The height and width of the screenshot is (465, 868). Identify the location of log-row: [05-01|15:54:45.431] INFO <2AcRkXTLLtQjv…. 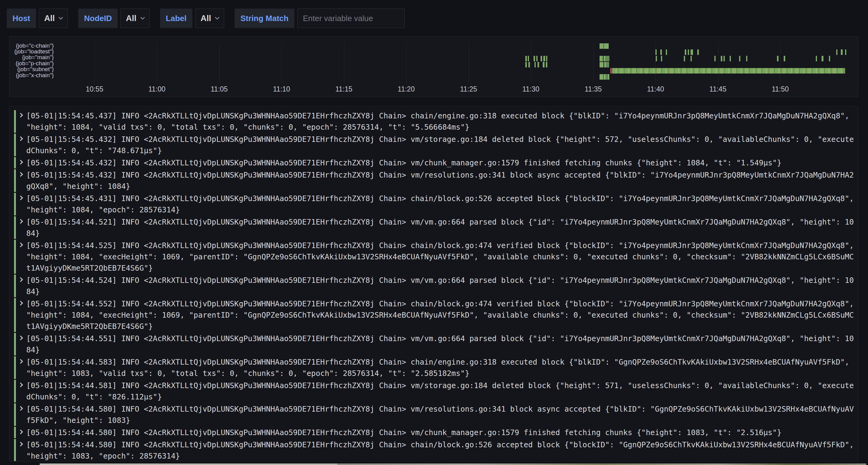
(436, 204).